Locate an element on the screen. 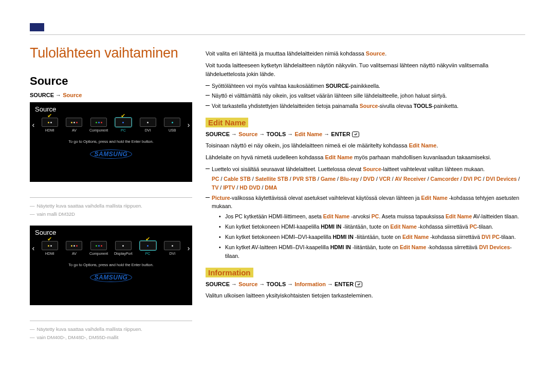 Image resolution: width=555 pixels, height=392 pixels. intro-note-3: Voit tarkastella yhdistettyjen lähdelait… is located at coordinates (365, 106).